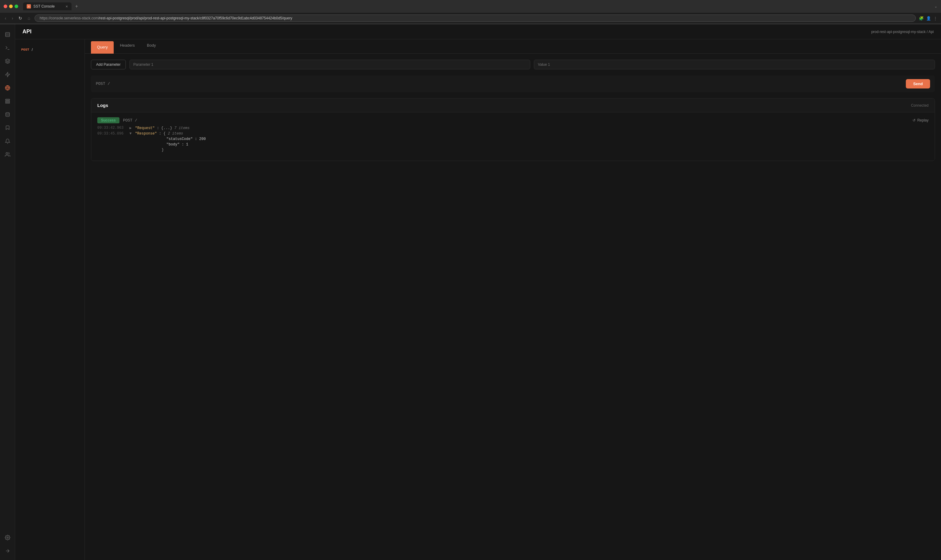 The image size is (941, 560). I want to click on tab-nav: Query Headers Body, so click(513, 46).